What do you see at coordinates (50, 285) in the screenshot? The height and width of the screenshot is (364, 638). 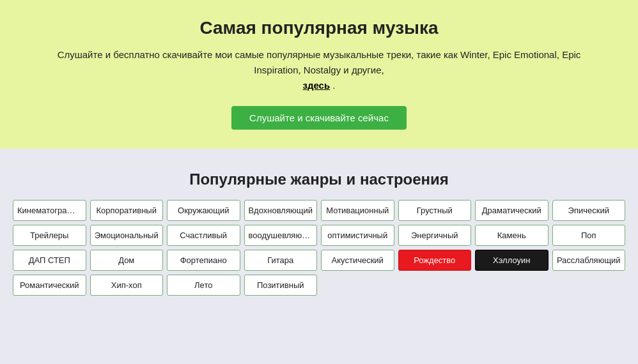 I see `genre-tag: Романтический` at bounding box center [50, 285].